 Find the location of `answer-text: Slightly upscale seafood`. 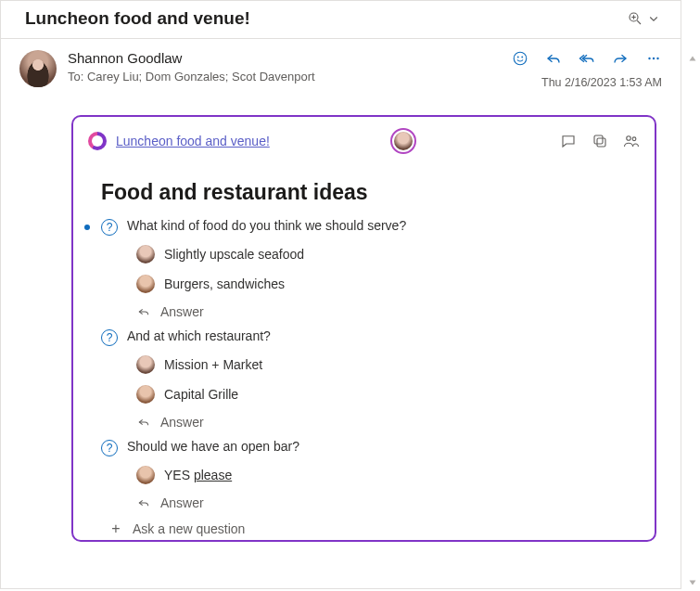

answer-text: Slightly upscale seafood is located at coordinates (234, 254).